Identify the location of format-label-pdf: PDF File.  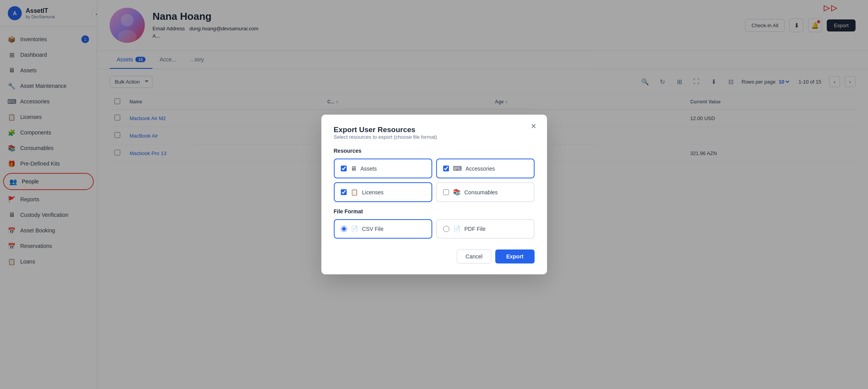
(475, 229).